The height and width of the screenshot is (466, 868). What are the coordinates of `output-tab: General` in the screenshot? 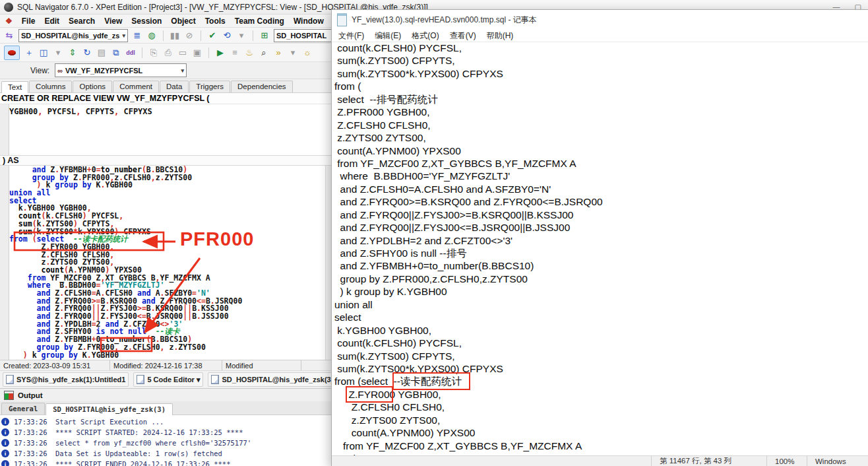 It's located at (23, 409).